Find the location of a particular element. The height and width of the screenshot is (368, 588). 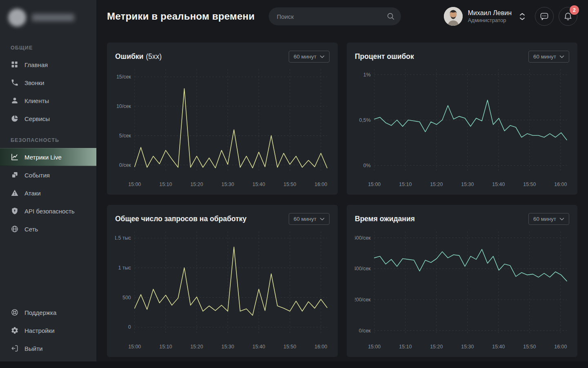

svg-text: 5/сек is located at coordinates (125, 136).